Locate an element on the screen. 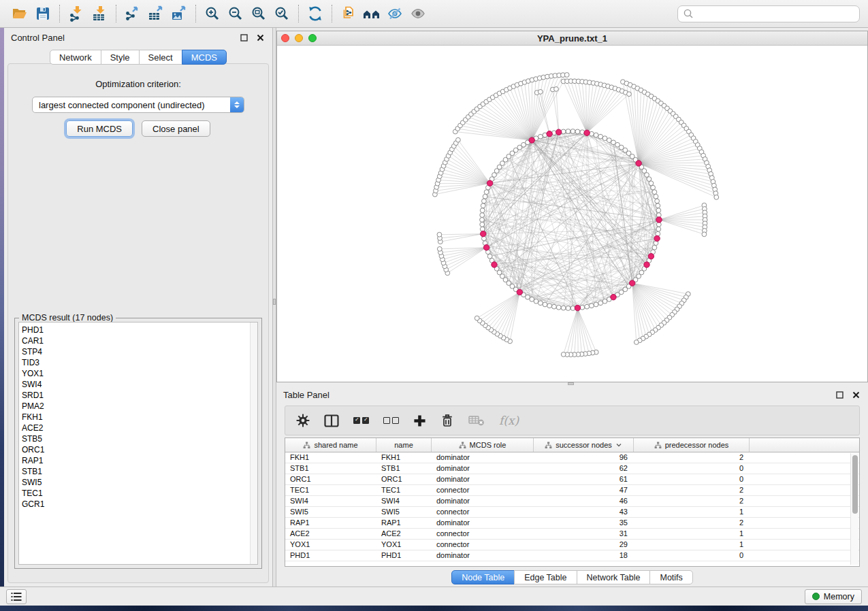 The width and height of the screenshot is (868, 611). refresh-view-button is located at coordinates (315, 14).